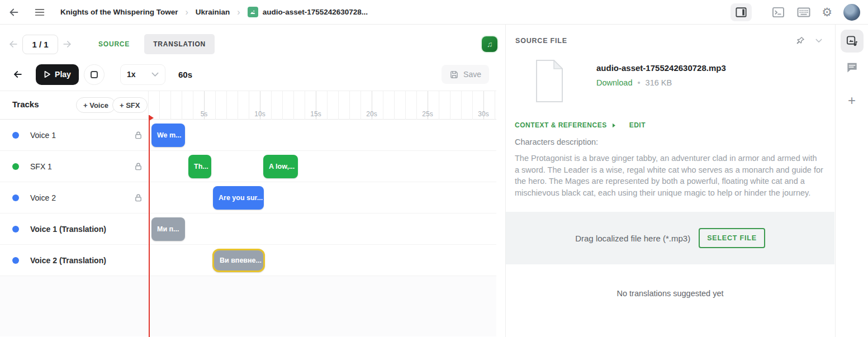 This screenshot has height=337, width=868. Describe the element at coordinates (852, 41) in the screenshot. I see `media-audio-panel-button` at that location.